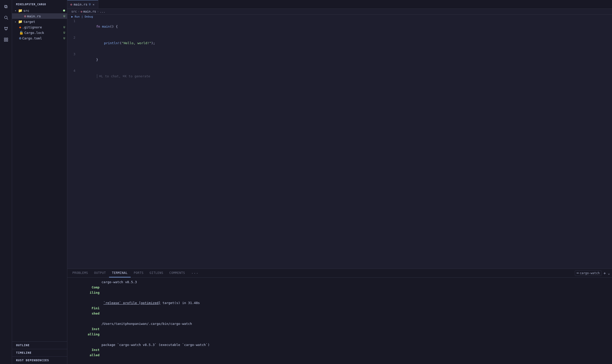 The height and width of the screenshot is (364, 612). What do you see at coordinates (81, 12) in the screenshot?
I see `rust-breadcrumb-icon: ⚙` at bounding box center [81, 12].